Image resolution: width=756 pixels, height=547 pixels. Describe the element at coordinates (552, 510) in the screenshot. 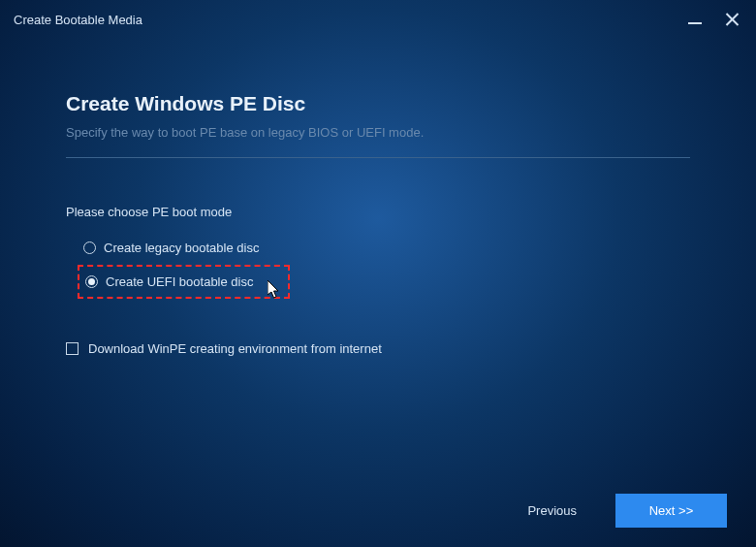

I see `previous-button: Previous` at that location.